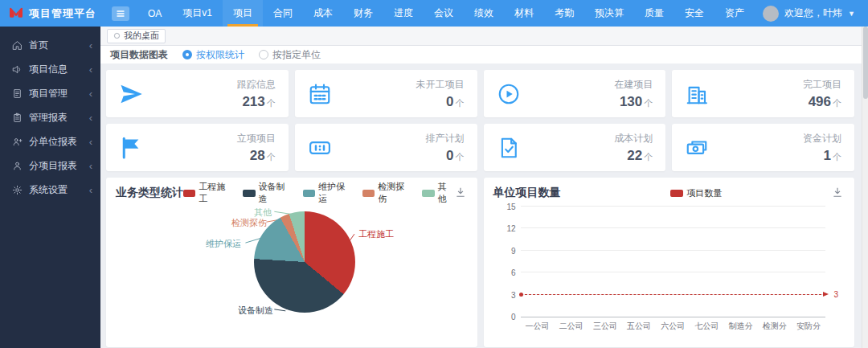  What do you see at coordinates (320, 94) in the screenshot?
I see `calendar-icon` at bounding box center [320, 94].